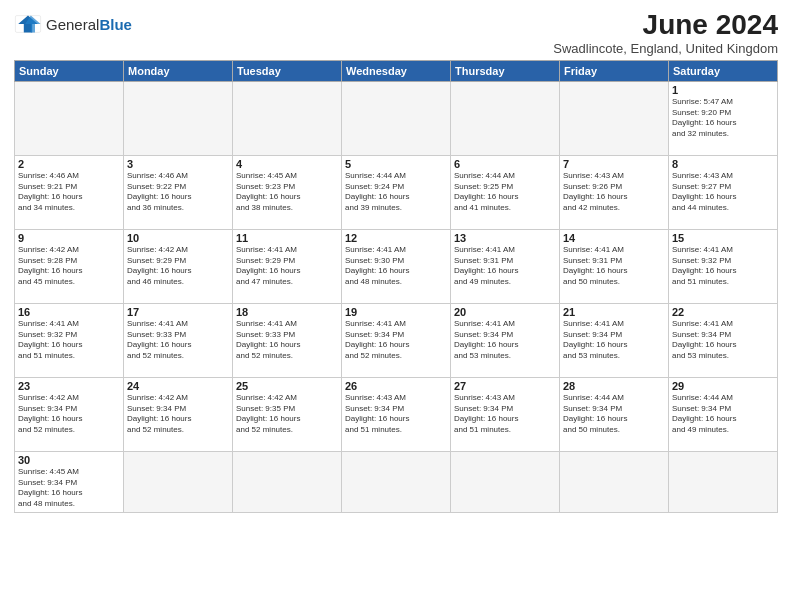 This screenshot has height=612, width=792. Describe the element at coordinates (28, 24) in the screenshot. I see `logo-icon` at that location.